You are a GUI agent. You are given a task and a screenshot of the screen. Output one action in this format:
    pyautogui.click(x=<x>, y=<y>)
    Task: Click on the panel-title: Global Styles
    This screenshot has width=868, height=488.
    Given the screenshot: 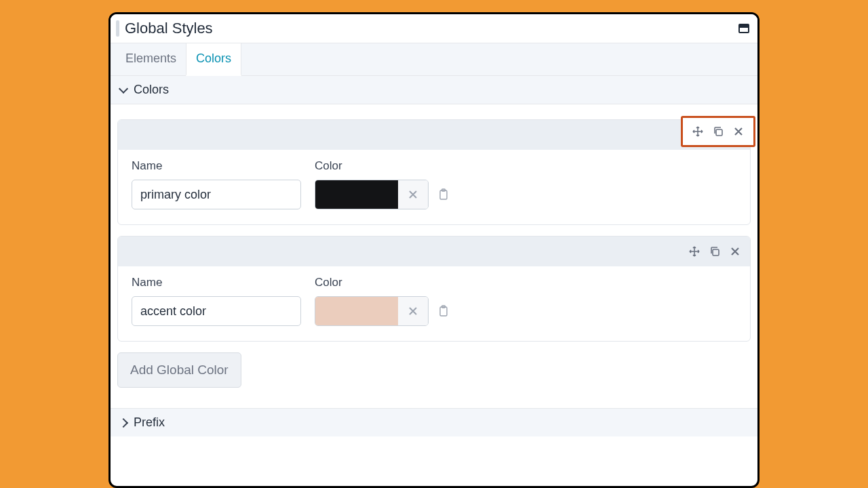 What is the action you would take?
    pyautogui.click(x=169, y=28)
    